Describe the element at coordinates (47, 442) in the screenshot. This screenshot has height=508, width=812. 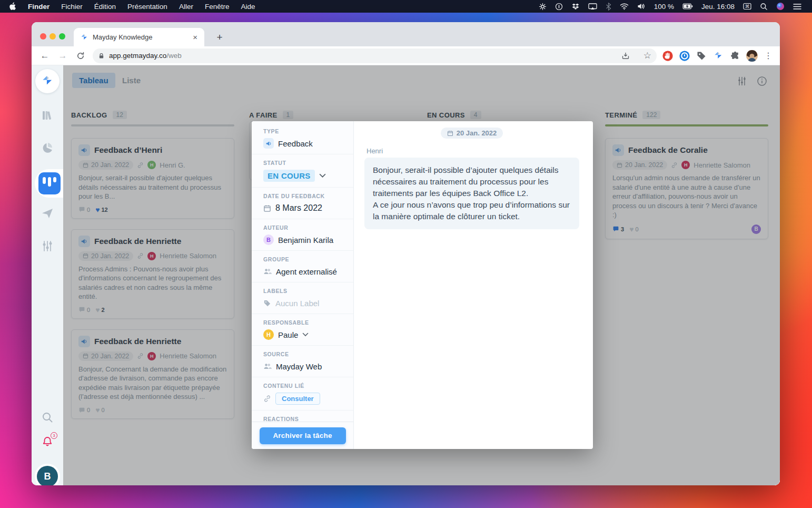
I see `sidebar-notifications: 3` at that location.